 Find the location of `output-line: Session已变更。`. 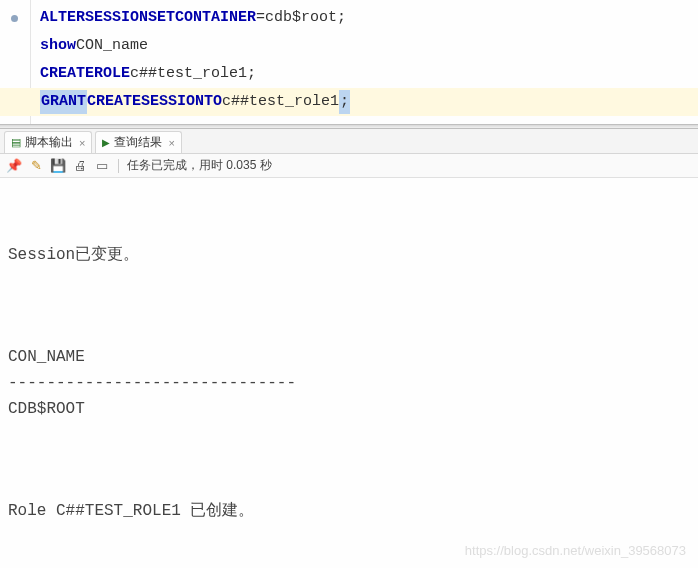

output-line: Session已变更。 is located at coordinates (349, 255).